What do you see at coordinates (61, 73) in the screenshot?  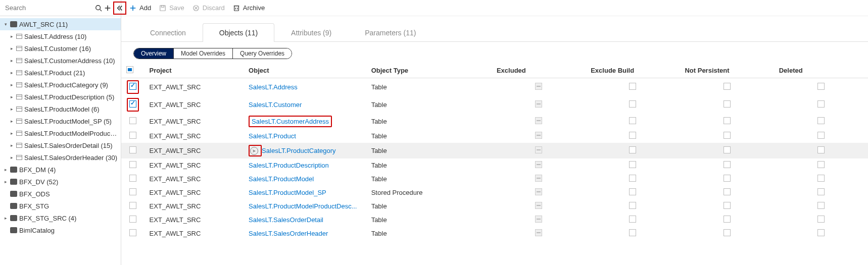 I see `tree-node-child: ▸SalesLT.Product (21)` at bounding box center [61, 73].